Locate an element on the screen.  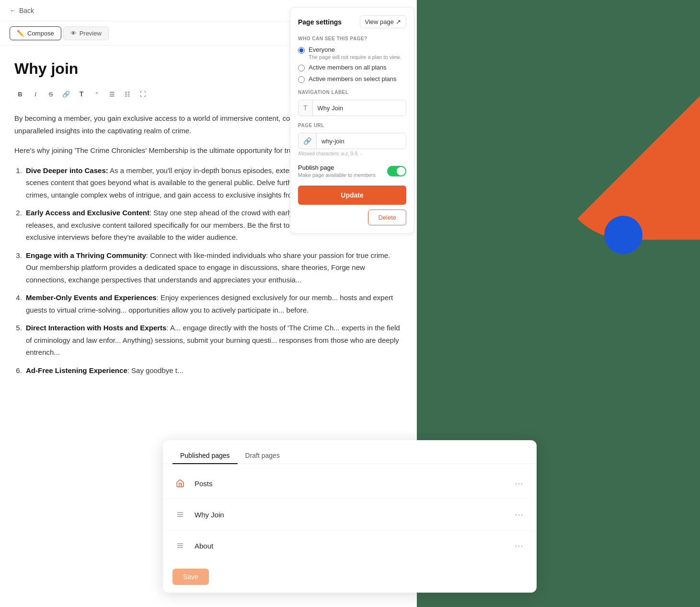
preview-label: Preview is located at coordinates (91, 34).